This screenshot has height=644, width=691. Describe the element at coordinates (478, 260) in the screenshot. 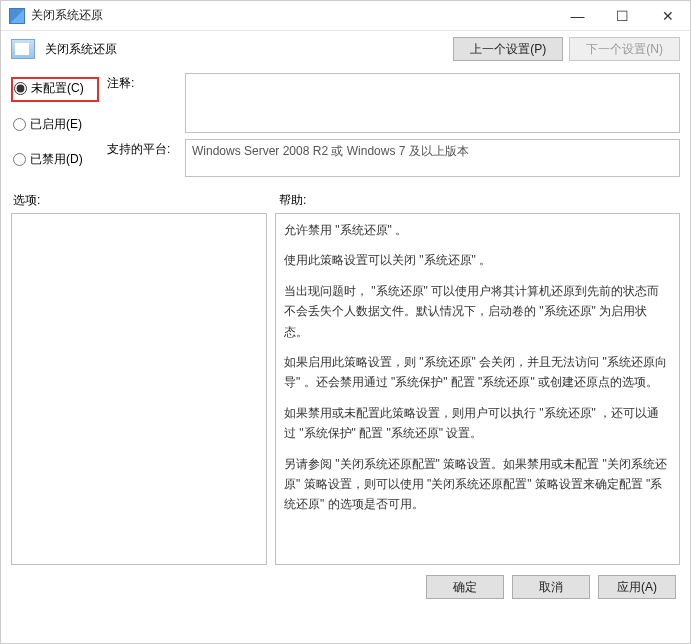

I see `help-paragraph: 使用此策略设置可以关闭 "系统还原" 。` at that location.